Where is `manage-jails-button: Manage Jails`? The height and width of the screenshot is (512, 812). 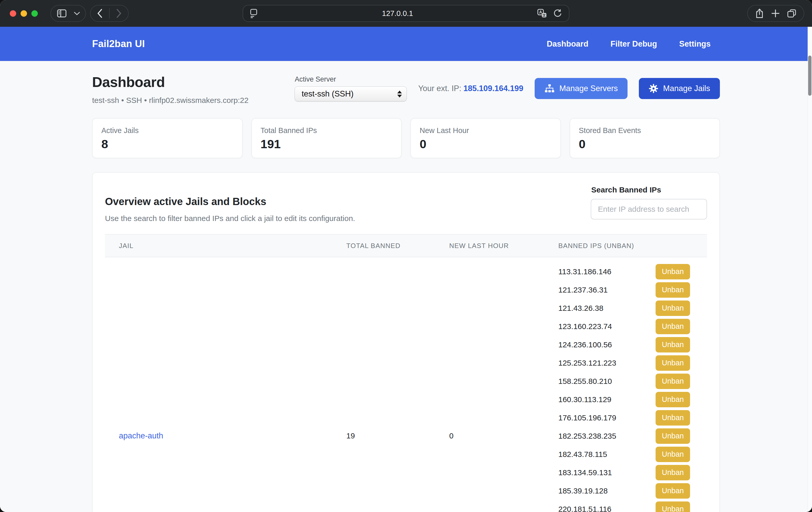 manage-jails-button: Manage Jails is located at coordinates (679, 88).